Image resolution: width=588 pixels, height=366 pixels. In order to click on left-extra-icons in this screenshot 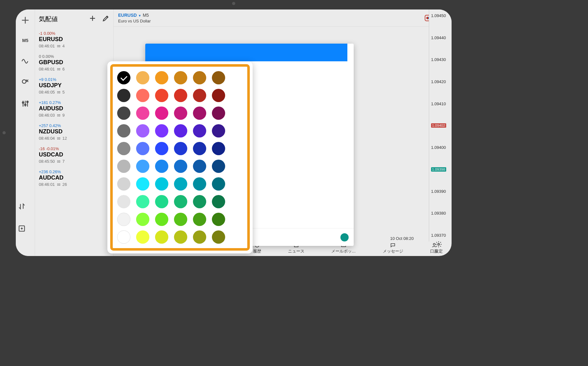, I will do `click(22, 218)`.